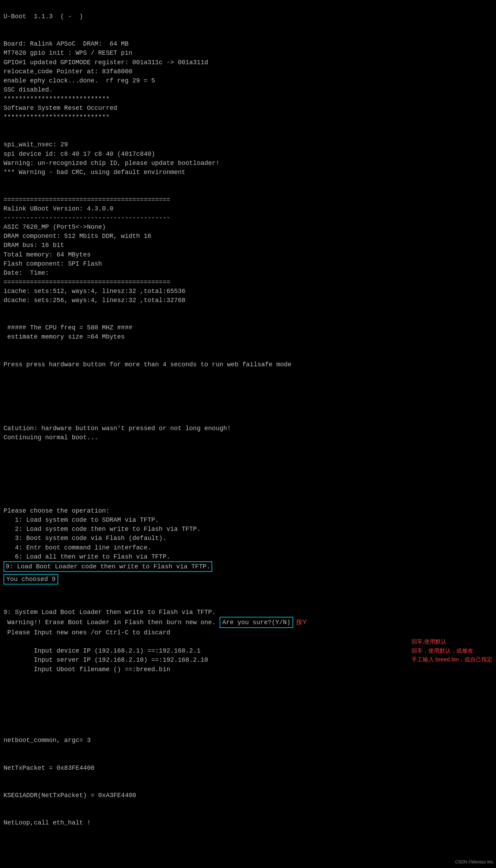 The width and height of the screenshot is (496, 868). I want to click on line-press-hardware: Press press hardware button for more tha…, so click(147, 365).